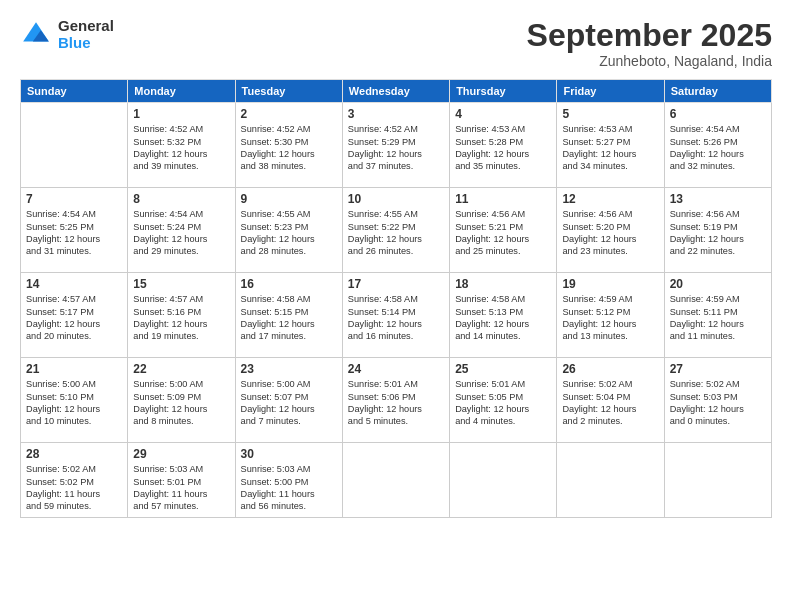  Describe the element at coordinates (610, 92) in the screenshot. I see `day-header-friday: Friday` at that location.